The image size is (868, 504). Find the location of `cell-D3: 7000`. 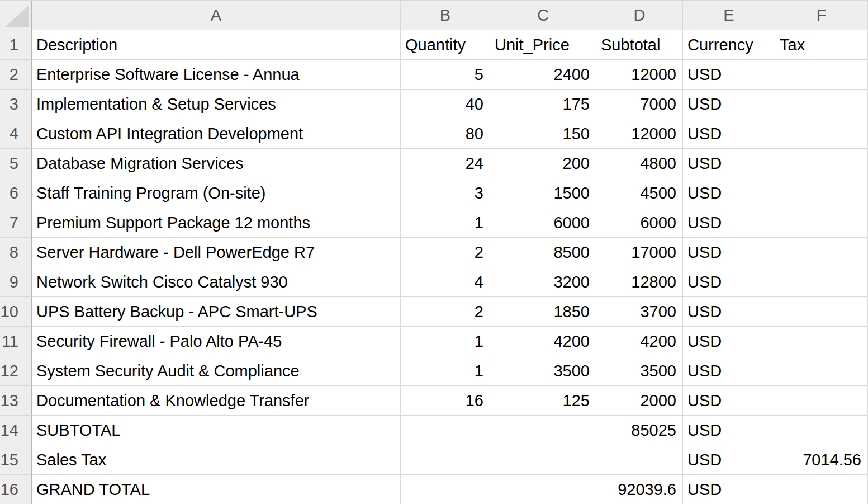

cell-D3: 7000 is located at coordinates (639, 104).